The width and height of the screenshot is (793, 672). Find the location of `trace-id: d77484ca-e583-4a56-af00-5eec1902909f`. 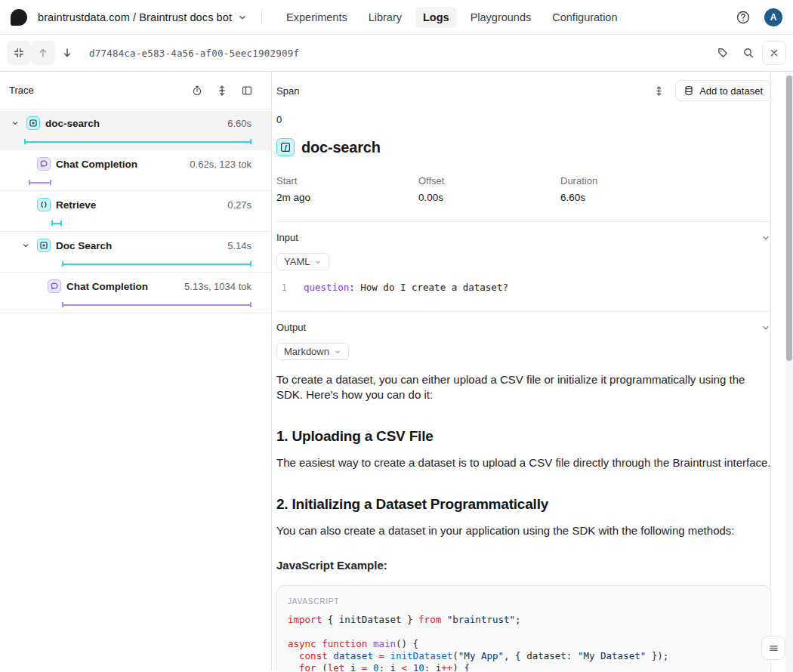

trace-id: d77484ca-e583-4a56-af00-5eec1902909f is located at coordinates (194, 53).